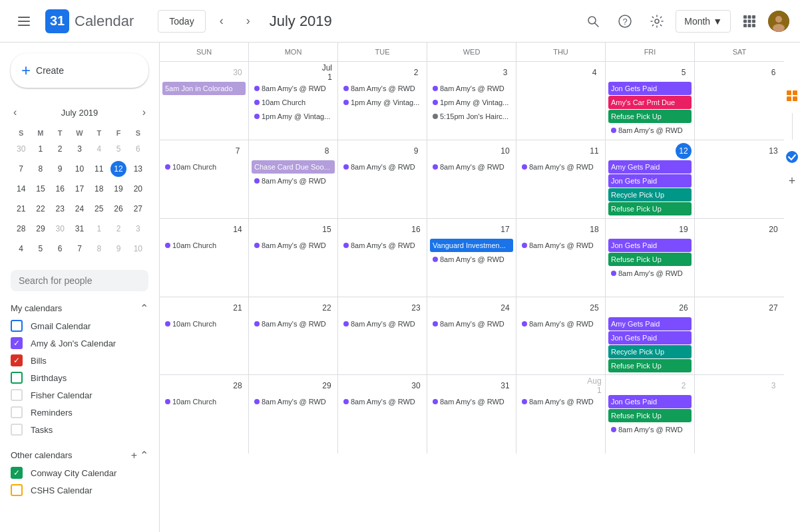  Describe the element at coordinates (293, 167) in the screenshot. I see `calendar-event: Chase Card Due Soo...` at that location.